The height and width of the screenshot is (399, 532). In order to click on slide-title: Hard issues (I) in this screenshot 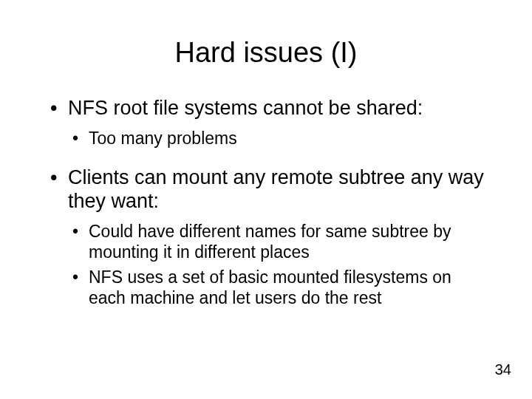, I will do `click(266, 53)`.